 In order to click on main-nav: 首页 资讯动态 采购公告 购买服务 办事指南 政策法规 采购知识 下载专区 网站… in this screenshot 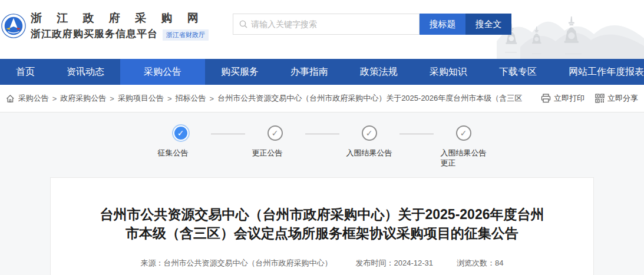, I will do `click(322, 72)`.